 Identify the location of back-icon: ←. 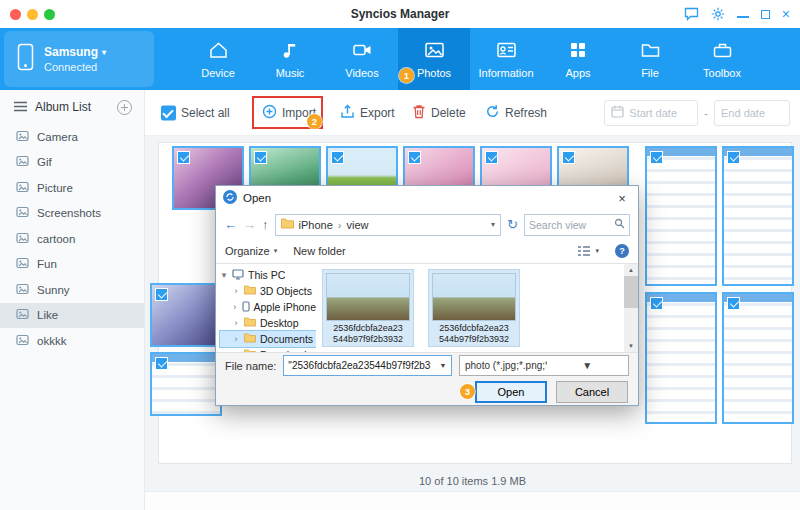
(230, 224).